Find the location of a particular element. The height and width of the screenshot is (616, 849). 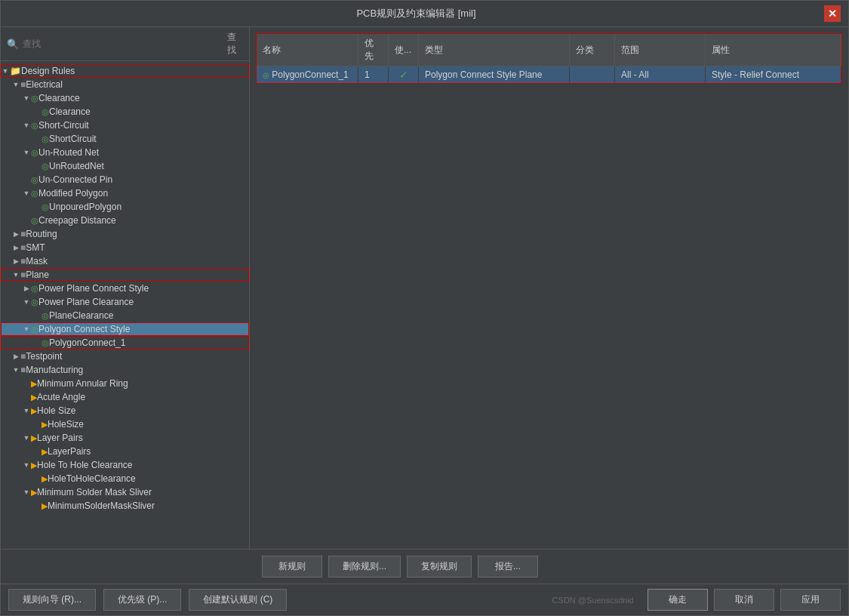

footer-right: CSDN @Suenscsdnid 确走 取消 应用 is located at coordinates (697, 599).